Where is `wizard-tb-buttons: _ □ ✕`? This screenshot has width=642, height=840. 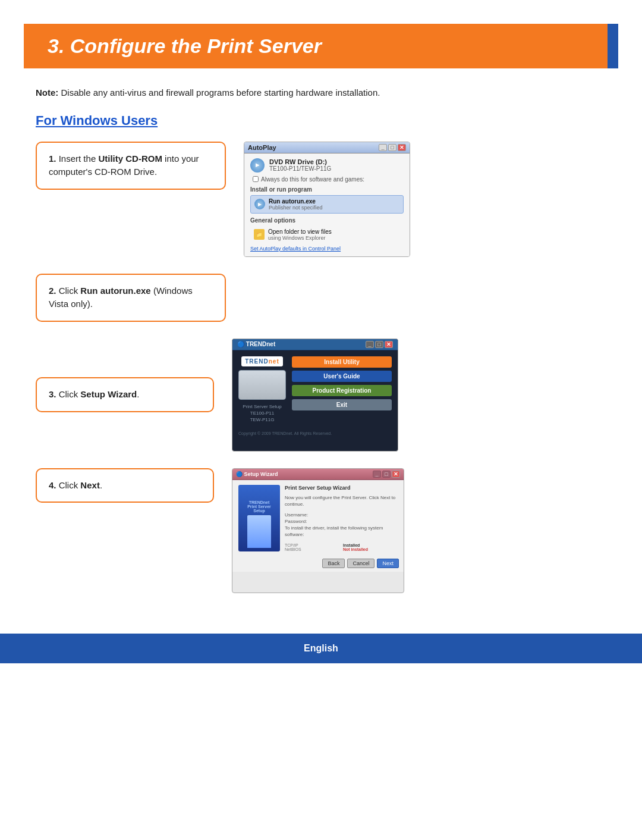
wizard-tb-buttons: _ □ ✕ is located at coordinates (386, 474).